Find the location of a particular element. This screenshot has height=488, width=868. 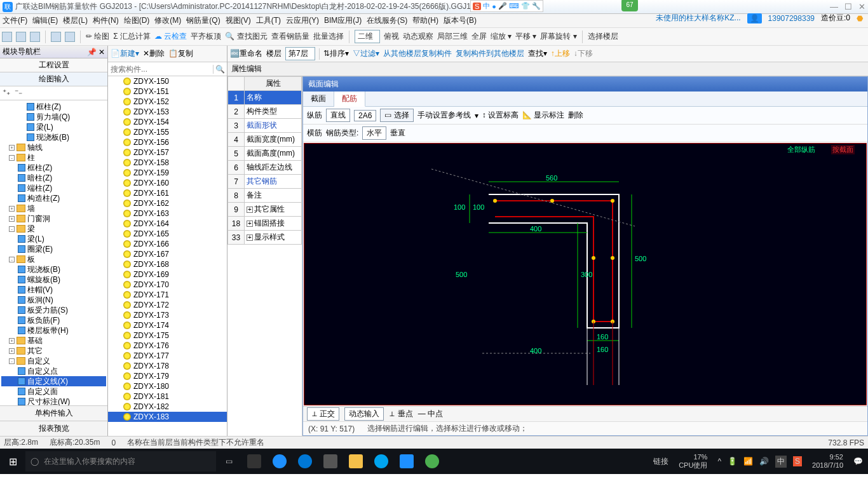

list-item: ZDYX-170 is located at coordinates (168, 285).